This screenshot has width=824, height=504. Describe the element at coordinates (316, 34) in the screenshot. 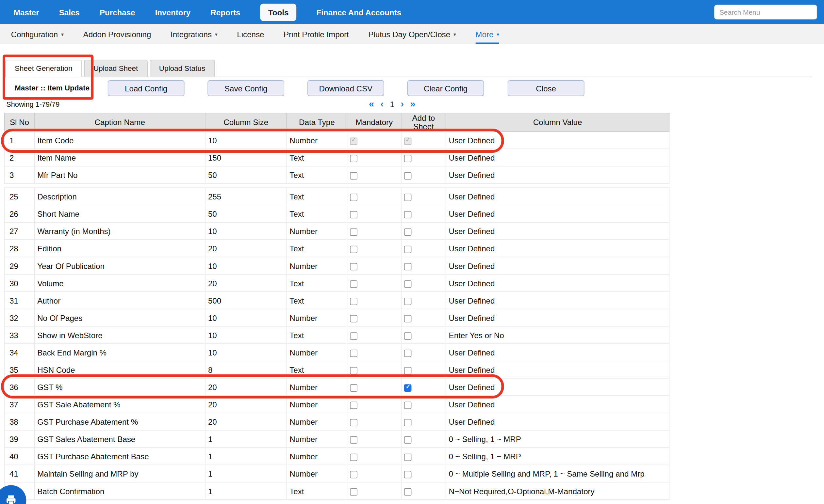

I see `subnav-item-print-profile-import: Print Profile Import` at that location.